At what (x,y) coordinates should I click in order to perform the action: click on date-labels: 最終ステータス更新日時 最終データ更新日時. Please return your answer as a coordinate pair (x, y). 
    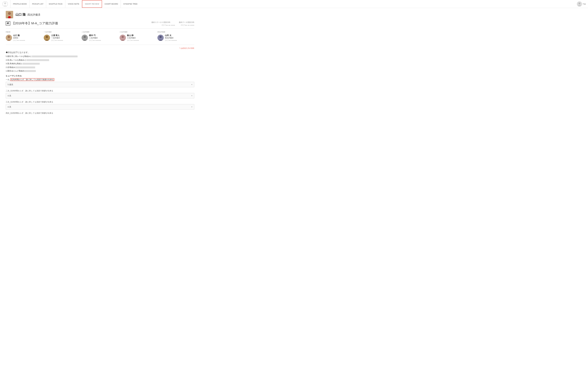
    Looking at the image, I should click on (173, 22).